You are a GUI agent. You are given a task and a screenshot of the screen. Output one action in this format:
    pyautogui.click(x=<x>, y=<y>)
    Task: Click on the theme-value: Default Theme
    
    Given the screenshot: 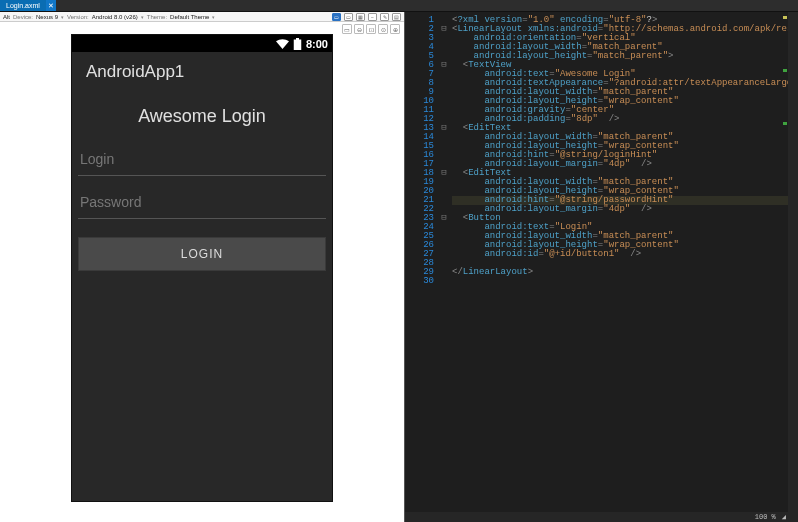 What is the action you would take?
    pyautogui.click(x=190, y=17)
    